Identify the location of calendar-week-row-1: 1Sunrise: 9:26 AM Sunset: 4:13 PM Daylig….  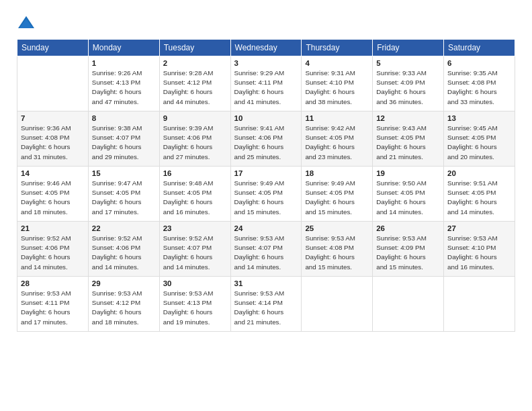
(266, 84).